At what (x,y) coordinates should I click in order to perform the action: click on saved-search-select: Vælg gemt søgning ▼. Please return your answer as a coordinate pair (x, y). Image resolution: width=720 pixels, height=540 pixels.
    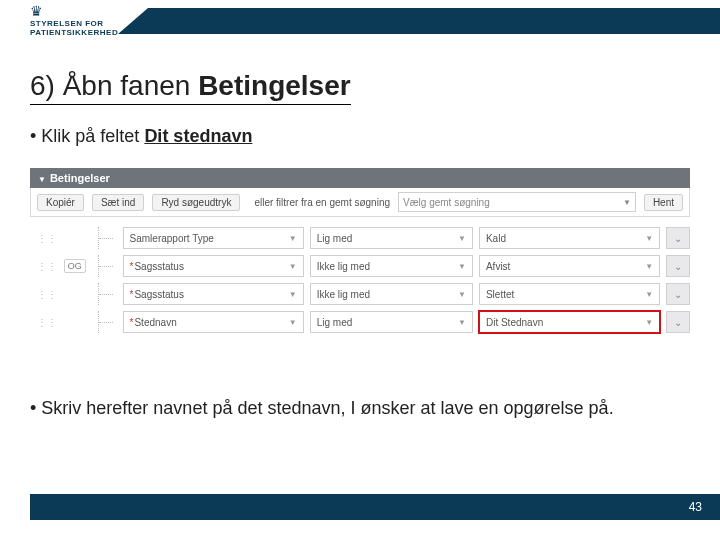
    Looking at the image, I should click on (517, 202).